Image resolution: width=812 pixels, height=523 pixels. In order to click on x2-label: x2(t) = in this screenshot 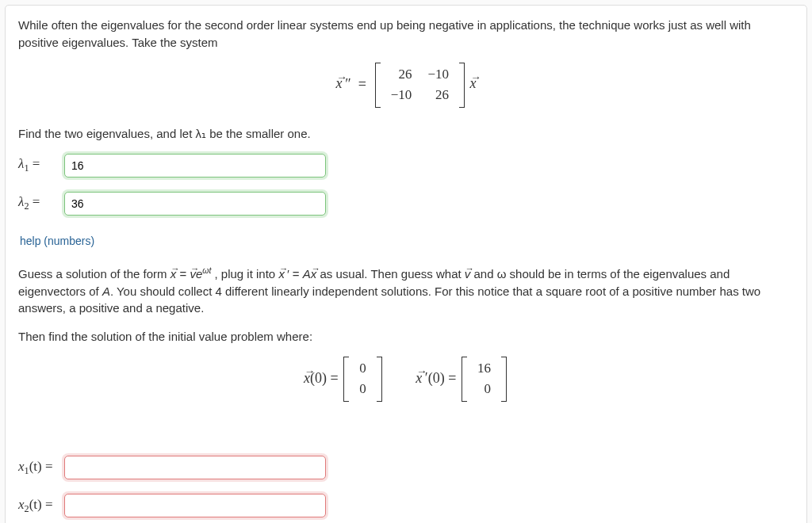, I will do `click(37, 506)`.